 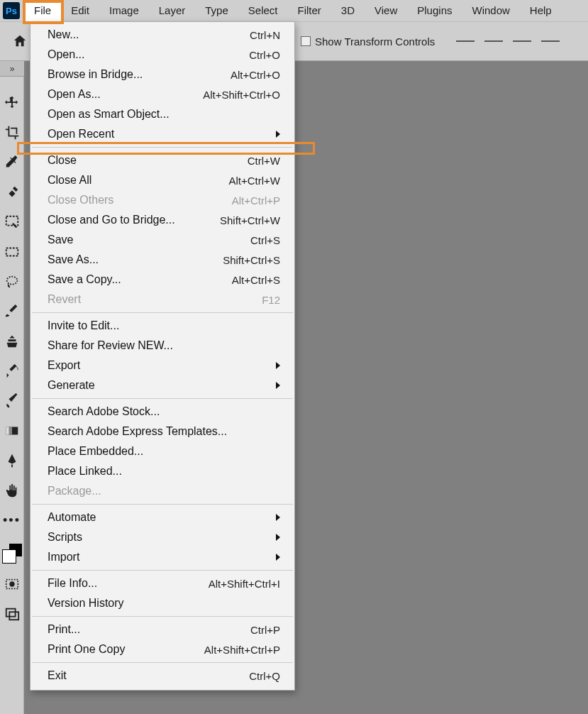 What do you see at coordinates (522, 41) in the screenshot?
I see `align-right-icon` at bounding box center [522, 41].